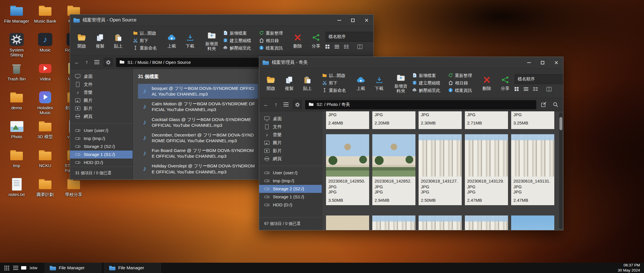 The height and width of the screenshot is (273, 644). What do you see at coordinates (198, 153) in the screenshot?
I see `file-item: ♪ Fun Board Game @ フリーBGM DOVA-SYNDROME …` at bounding box center [198, 153].